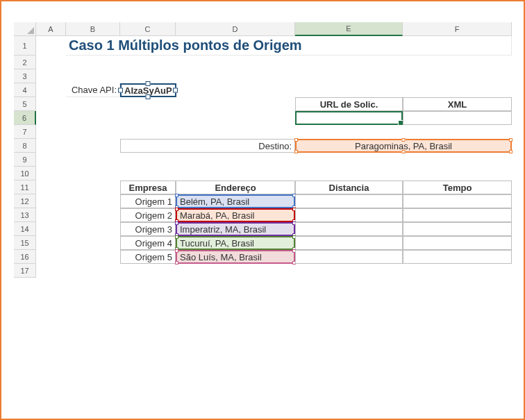 This screenshot has width=525, height=420. What do you see at coordinates (262, 215) in the screenshot?
I see `table-row: 13Origem 2Marabá, PA, Brasil` at bounding box center [262, 215].